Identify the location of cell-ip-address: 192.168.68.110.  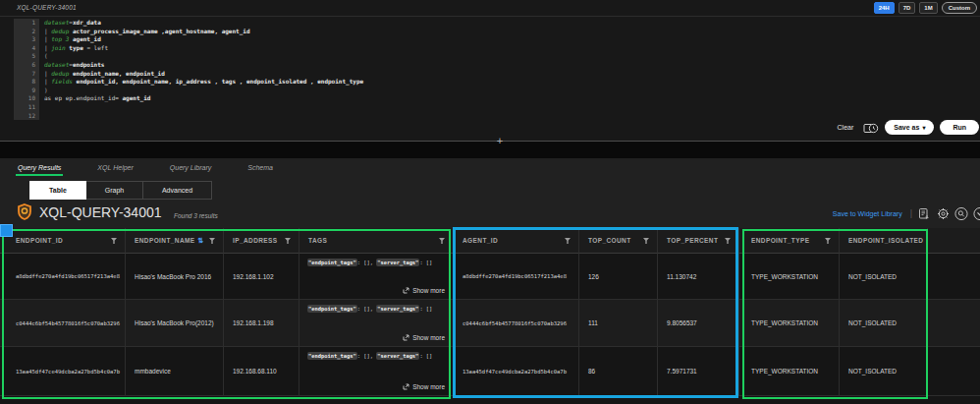
(261, 372).